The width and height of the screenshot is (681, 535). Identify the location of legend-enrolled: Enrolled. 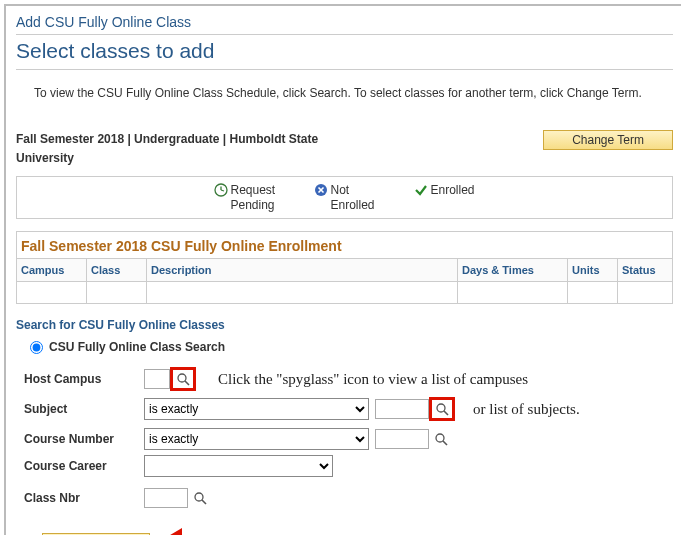
(444, 198).